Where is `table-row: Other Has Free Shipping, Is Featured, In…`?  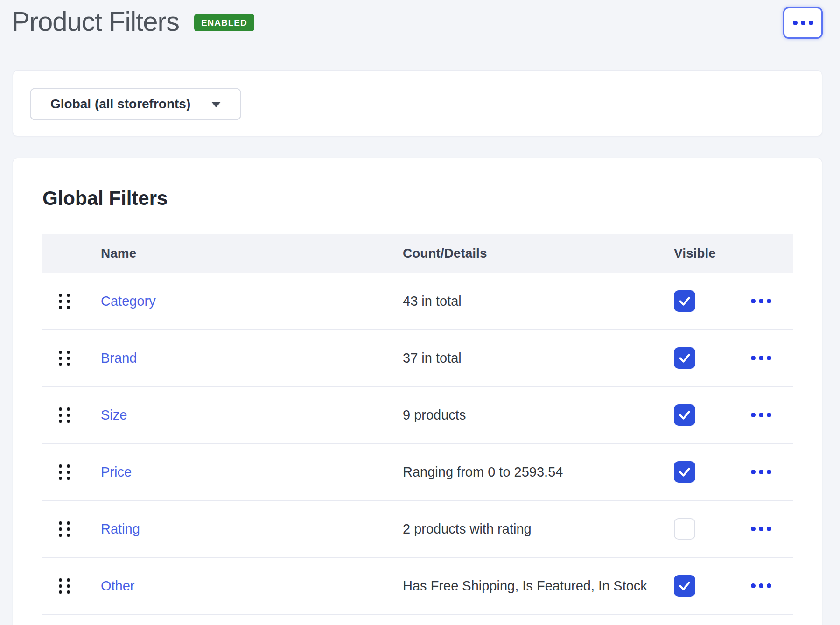
table-row: Other Has Free Shipping, Is Featured, In… is located at coordinates (418, 586).